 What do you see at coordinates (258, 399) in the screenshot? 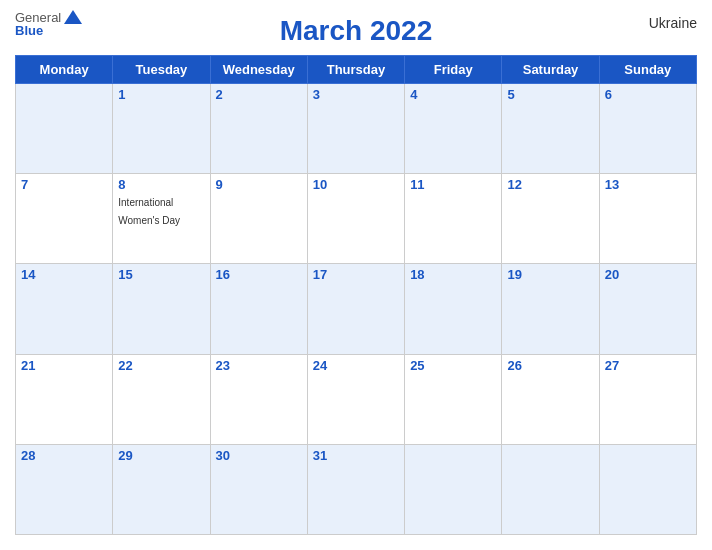
I see `table-row: 23` at bounding box center [258, 399].